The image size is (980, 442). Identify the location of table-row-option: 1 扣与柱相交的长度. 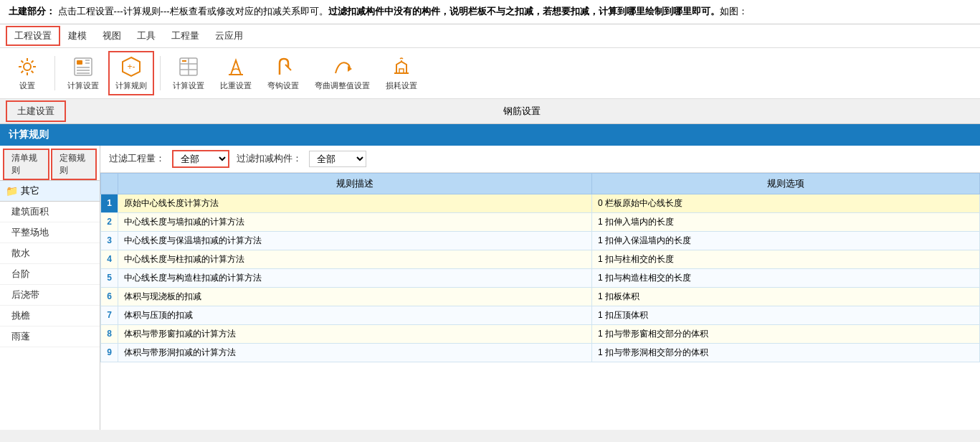
(786, 259).